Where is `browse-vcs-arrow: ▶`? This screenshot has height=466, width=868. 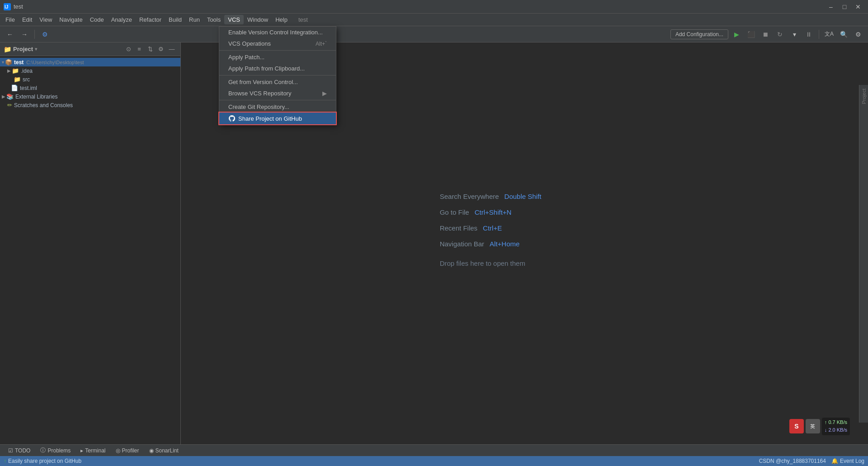 browse-vcs-arrow: ▶ is located at coordinates (325, 93).